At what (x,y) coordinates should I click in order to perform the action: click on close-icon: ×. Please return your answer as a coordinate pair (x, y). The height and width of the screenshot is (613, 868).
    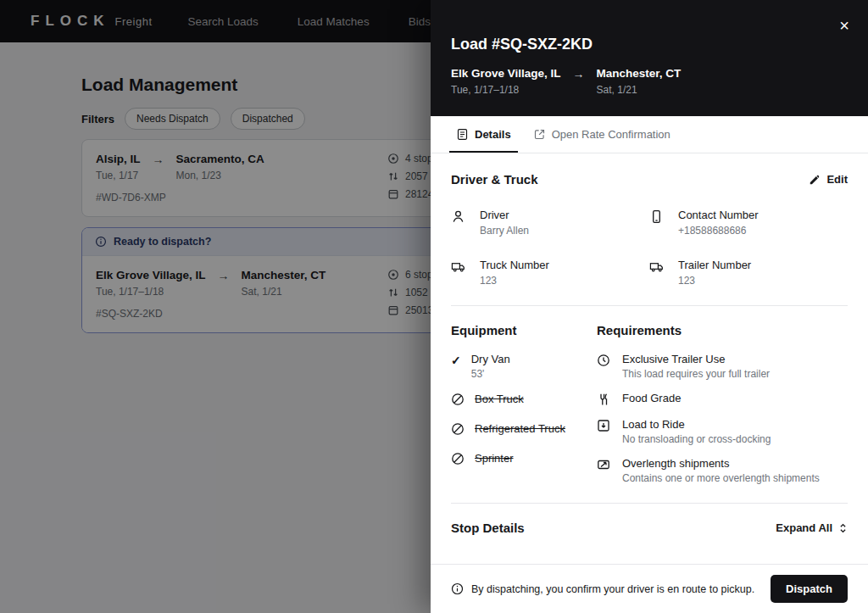
    Looking at the image, I should click on (844, 25).